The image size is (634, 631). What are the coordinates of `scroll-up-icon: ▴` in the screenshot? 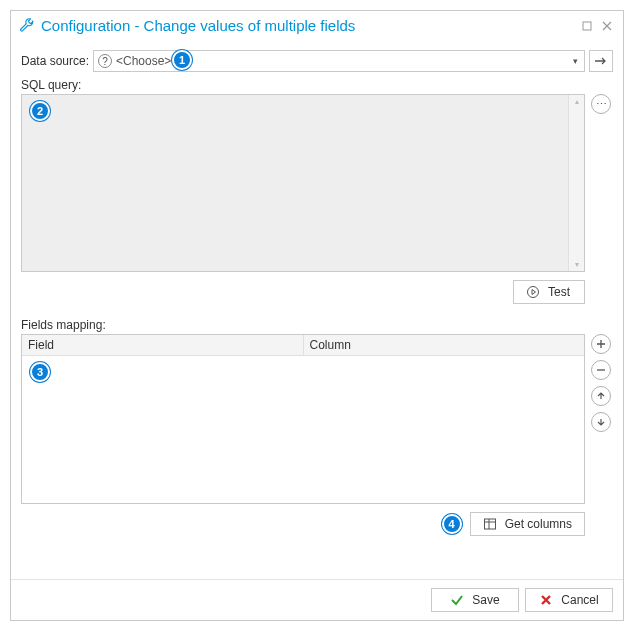 It's located at (577, 102).